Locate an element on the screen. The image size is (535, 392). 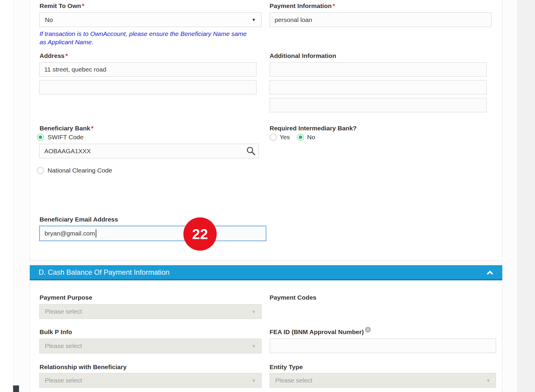
section-d-header: D. Cash Balance Of Payment Information is located at coordinates (266, 273).